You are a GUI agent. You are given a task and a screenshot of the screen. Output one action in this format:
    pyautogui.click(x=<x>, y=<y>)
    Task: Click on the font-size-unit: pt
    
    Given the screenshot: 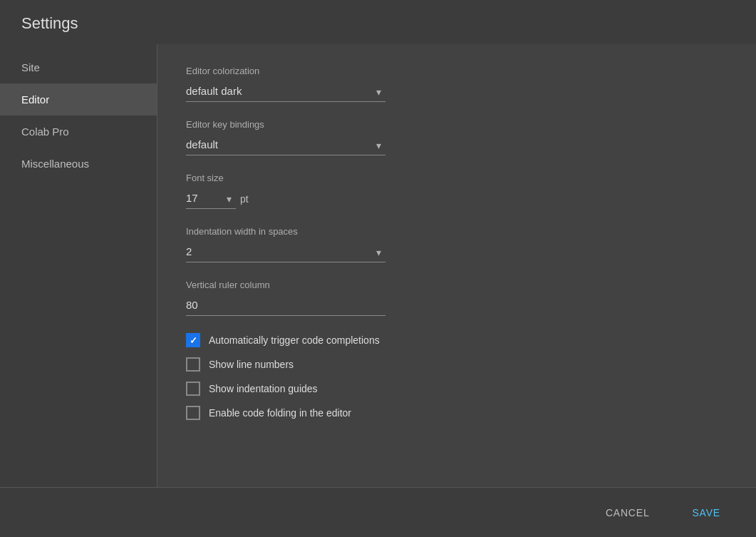 What is the action you would take?
    pyautogui.click(x=244, y=199)
    